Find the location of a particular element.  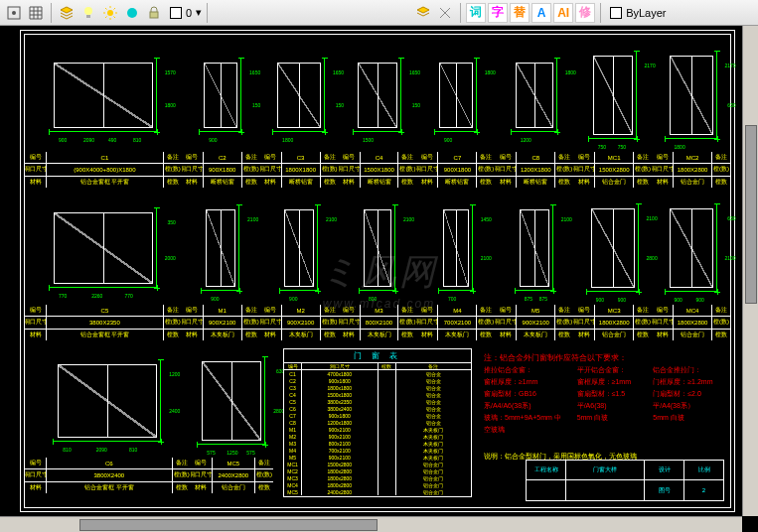

elevation-C6: 810209081012002400 is located at coordinates (107, 401).